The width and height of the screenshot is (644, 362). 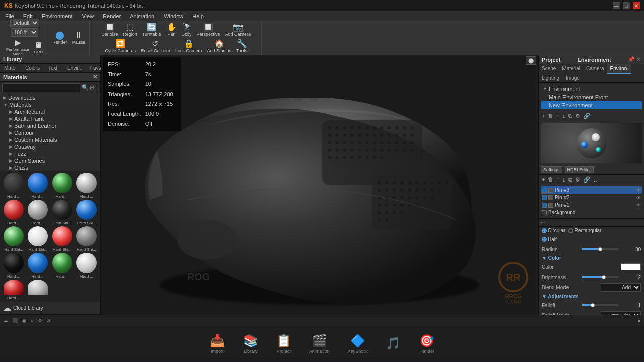 I want to click on mat-silver: Hard ..., so click(x=38, y=212).